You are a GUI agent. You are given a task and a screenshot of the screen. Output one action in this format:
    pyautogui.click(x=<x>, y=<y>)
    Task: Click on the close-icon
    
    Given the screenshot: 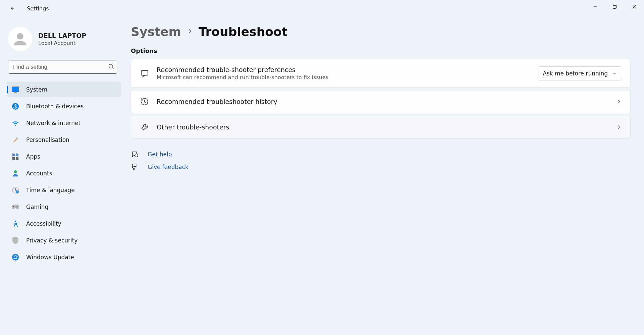 What is the action you would take?
    pyautogui.click(x=634, y=7)
    